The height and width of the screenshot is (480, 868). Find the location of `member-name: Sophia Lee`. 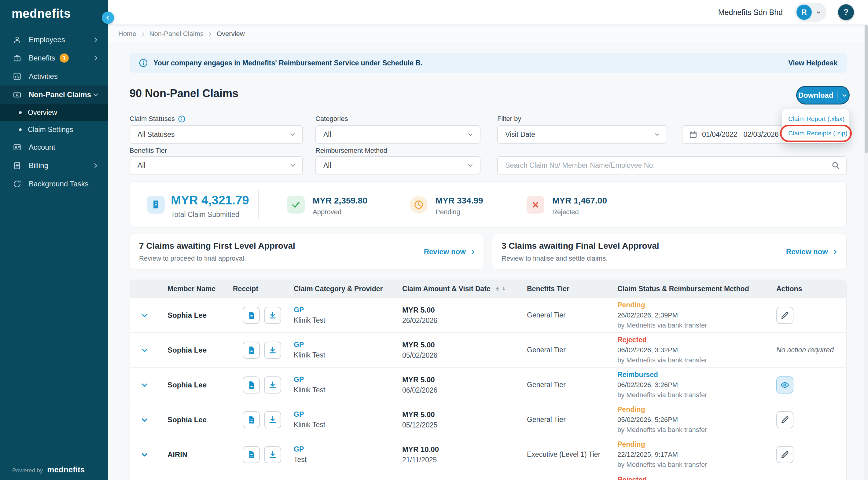

member-name: Sophia Lee is located at coordinates (199, 315).